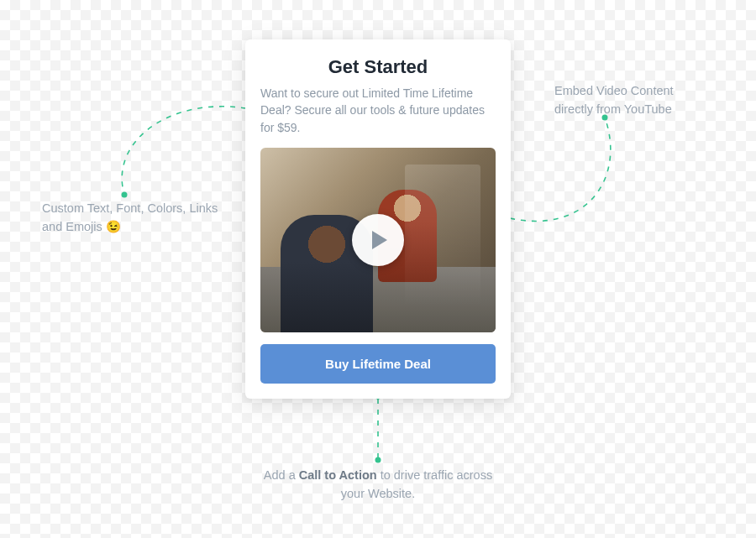 This screenshot has width=756, height=538. Describe the element at coordinates (378, 240) in the screenshot. I see `play-button` at that location.